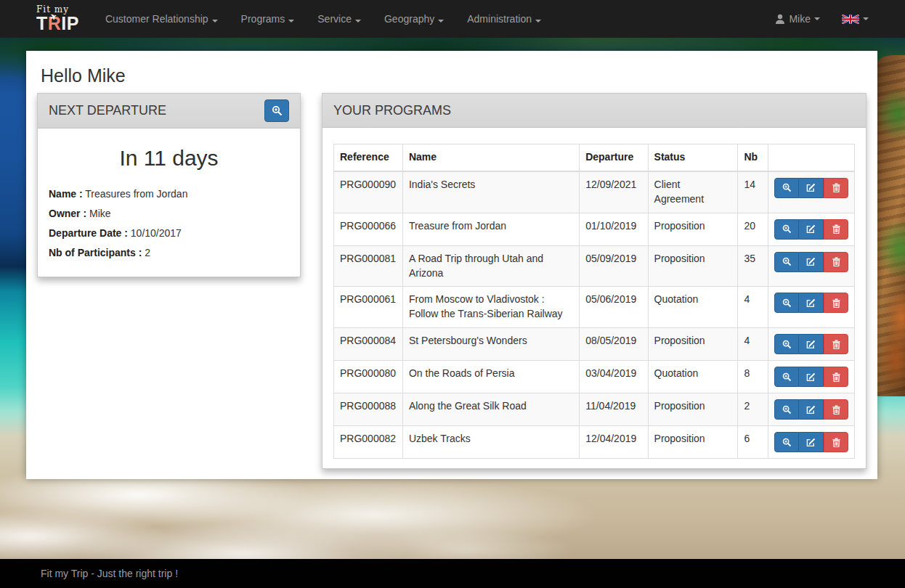 This screenshot has width=905, height=588. I want to click on nb-cell: 2, so click(753, 409).